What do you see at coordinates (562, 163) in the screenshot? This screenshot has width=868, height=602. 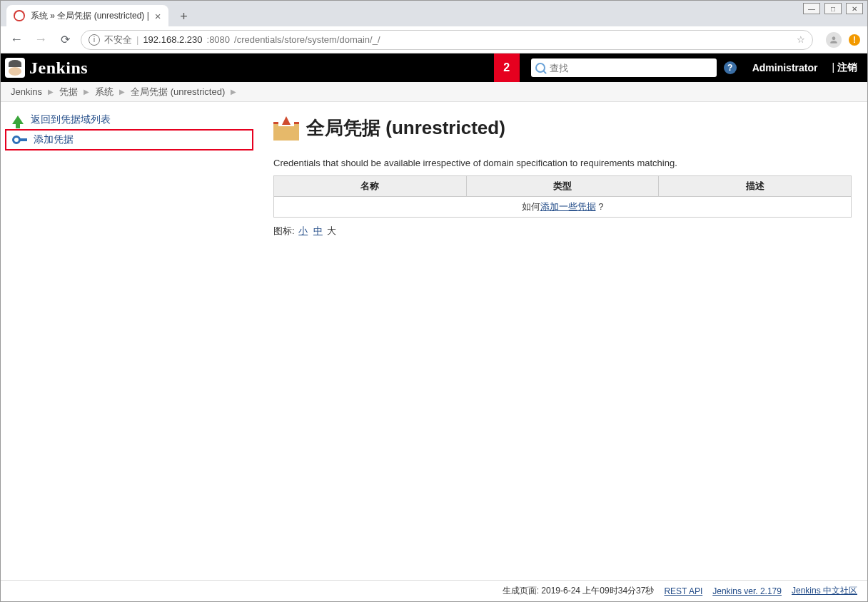 I see `page-description: Credentials that should be available irr…` at bounding box center [562, 163].